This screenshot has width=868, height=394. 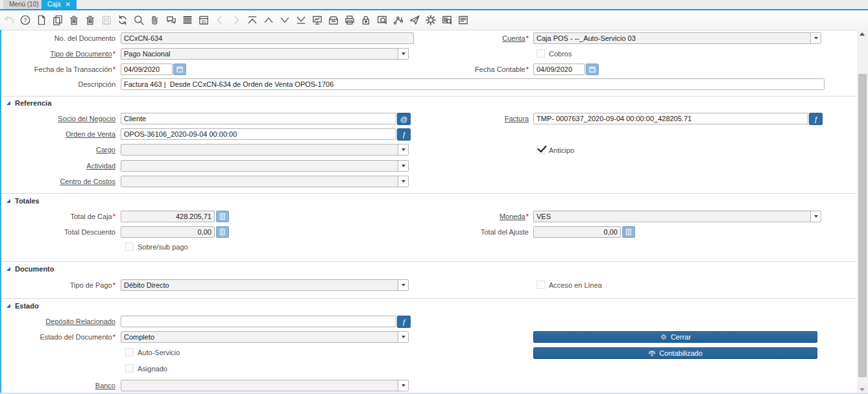 I want to click on lock-icon, so click(x=366, y=21).